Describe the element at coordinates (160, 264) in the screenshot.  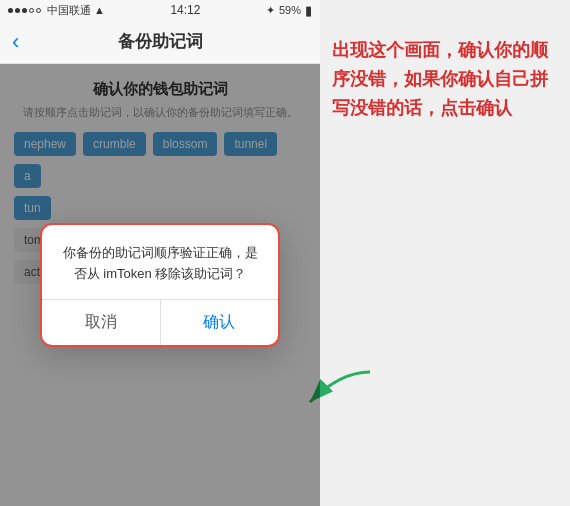
I see `dialog-text: 你备份的助记词顺序验证正确，是否从 imToken 移除该助记词？` at that location.